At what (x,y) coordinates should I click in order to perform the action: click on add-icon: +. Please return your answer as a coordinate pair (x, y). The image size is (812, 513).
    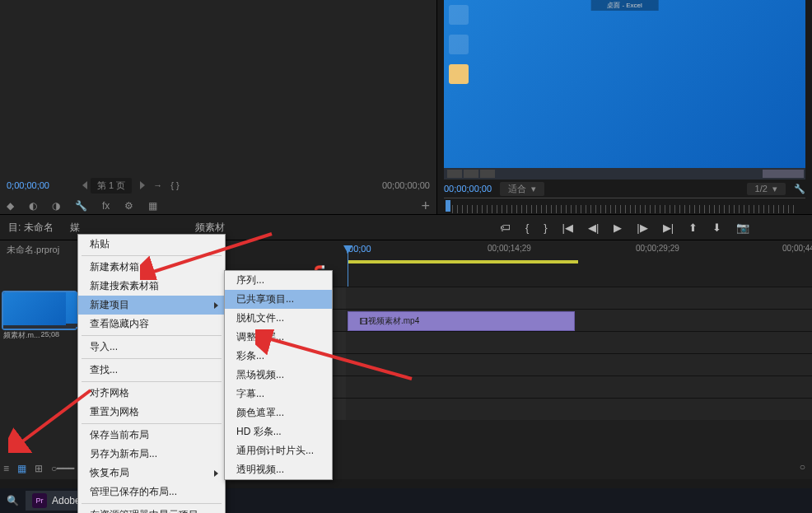
    Looking at the image, I should click on (425, 206).